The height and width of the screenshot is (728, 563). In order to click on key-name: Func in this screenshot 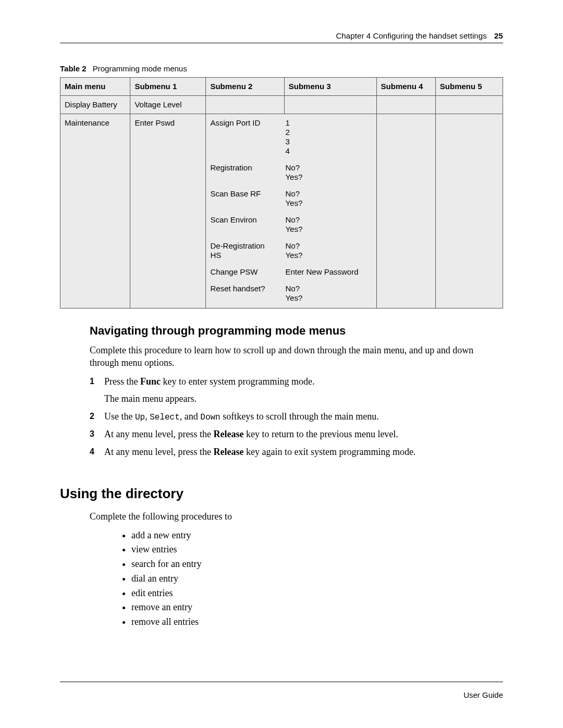, I will do `click(150, 381)`.